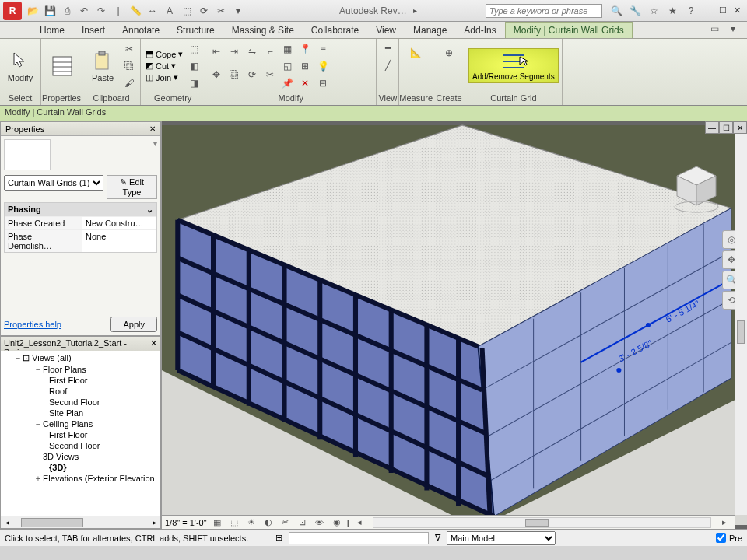  What do you see at coordinates (359, 538) in the screenshot?
I see `selection-filter` at bounding box center [359, 538].